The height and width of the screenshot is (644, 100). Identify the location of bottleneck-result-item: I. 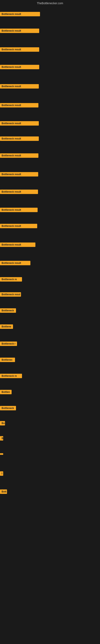
(1, 474).